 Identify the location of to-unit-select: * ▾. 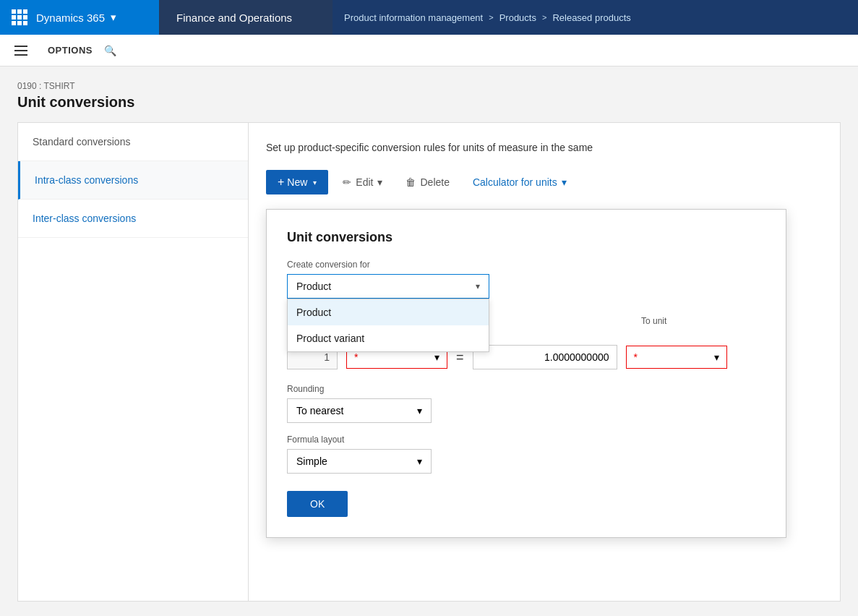
(677, 357).